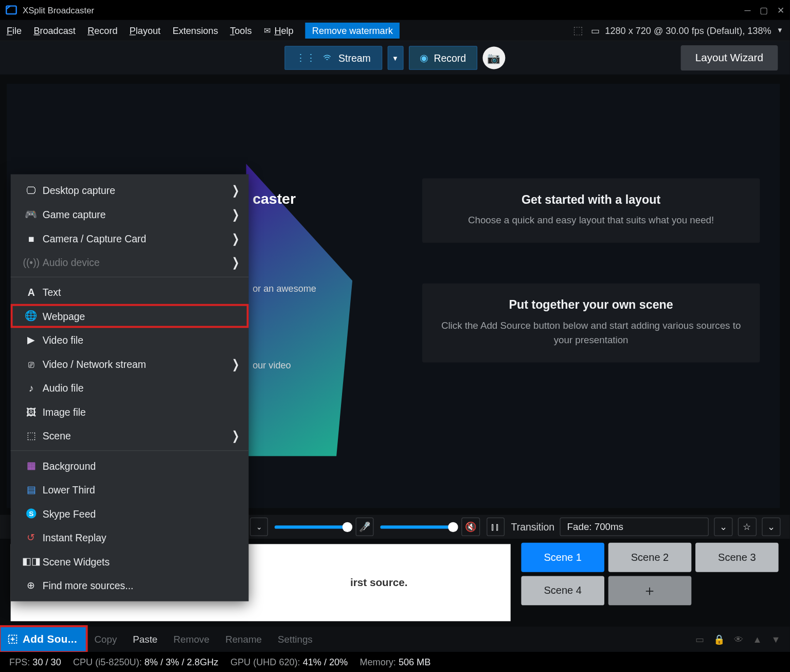 The width and height of the screenshot is (790, 672). I want to click on action-bar: ⋮⋮ Stream ▼ ◉ Record 📷 Layout Wizard, so click(395, 58).